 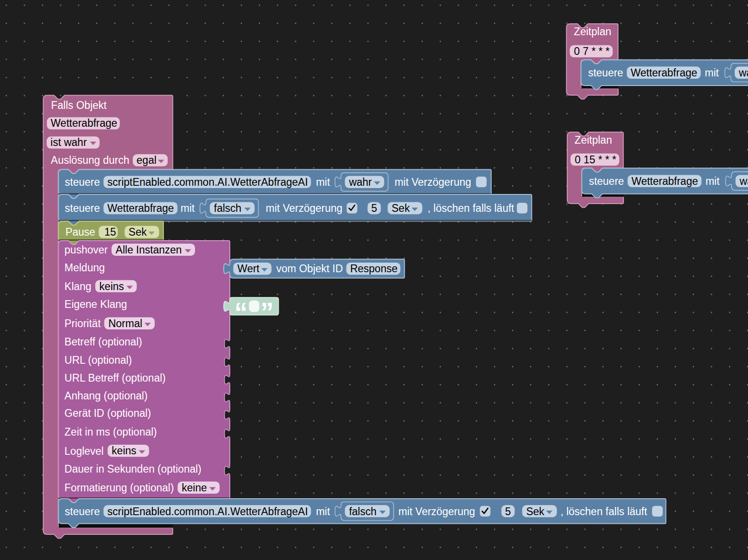 I want to click on svg-text: Auslösung durch, so click(x=90, y=160).